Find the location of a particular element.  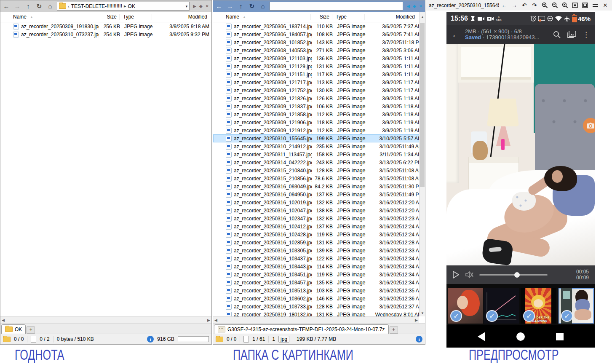

file-row: az_recorder_20250306_183714.jpg110 KBJPE… is located at coordinates (316, 26).